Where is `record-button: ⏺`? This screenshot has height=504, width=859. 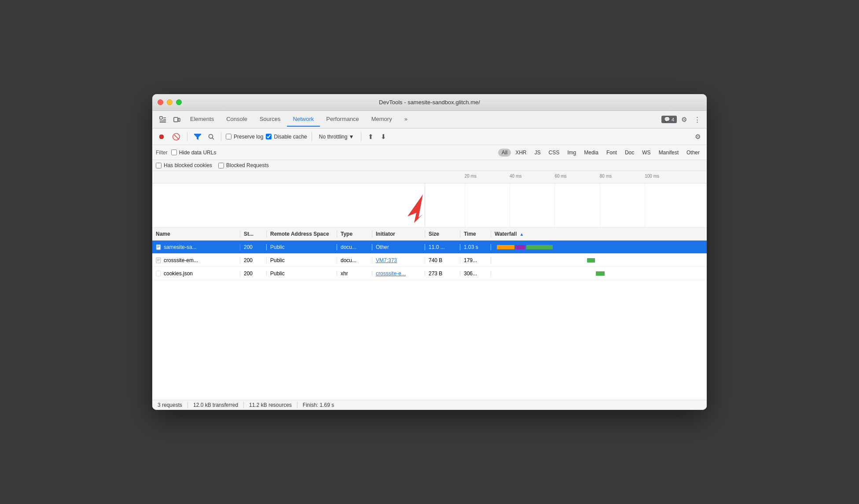 record-button: ⏺ is located at coordinates (162, 137).